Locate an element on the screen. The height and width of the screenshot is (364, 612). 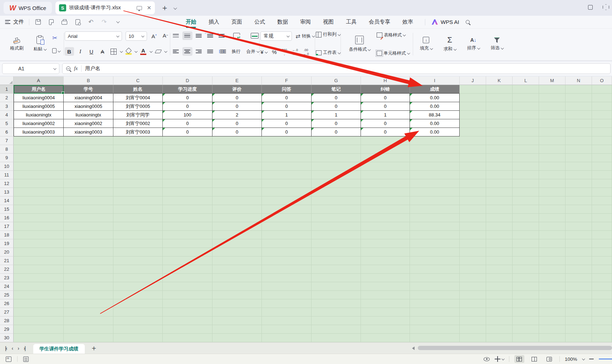
row-header-10: 10 is located at coordinates (7, 166).